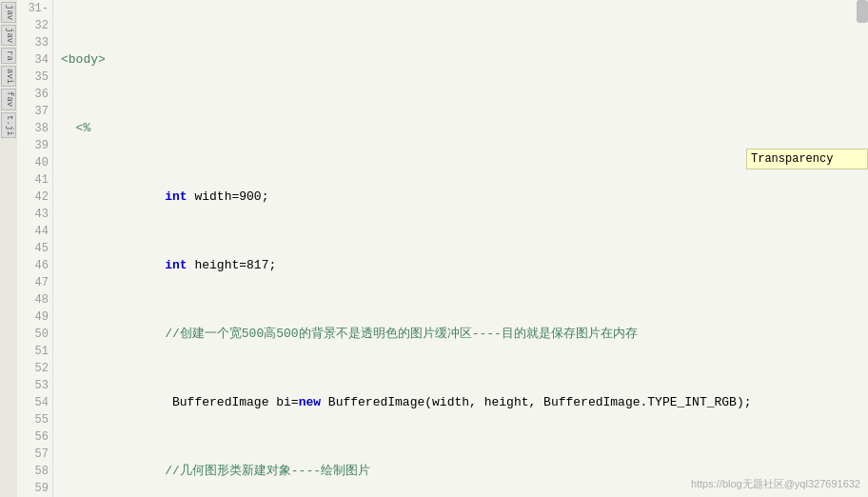 This screenshot has height=497, width=868. Describe the element at coordinates (9, 126) in the screenshot. I see `sidebar-item-5: t.ji` at that location.